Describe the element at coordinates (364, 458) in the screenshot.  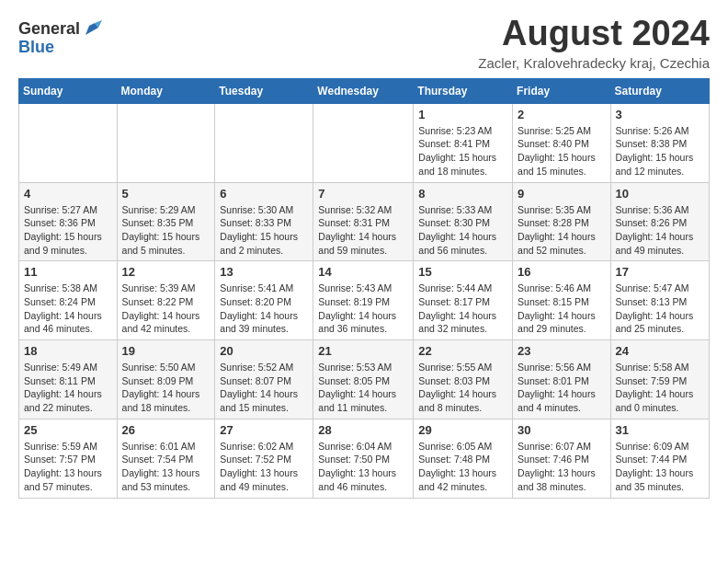
I see `calendar-week-row: 25Sunrise: 5:59 AMSunset: 7:57 PMDayligh…` at that location.